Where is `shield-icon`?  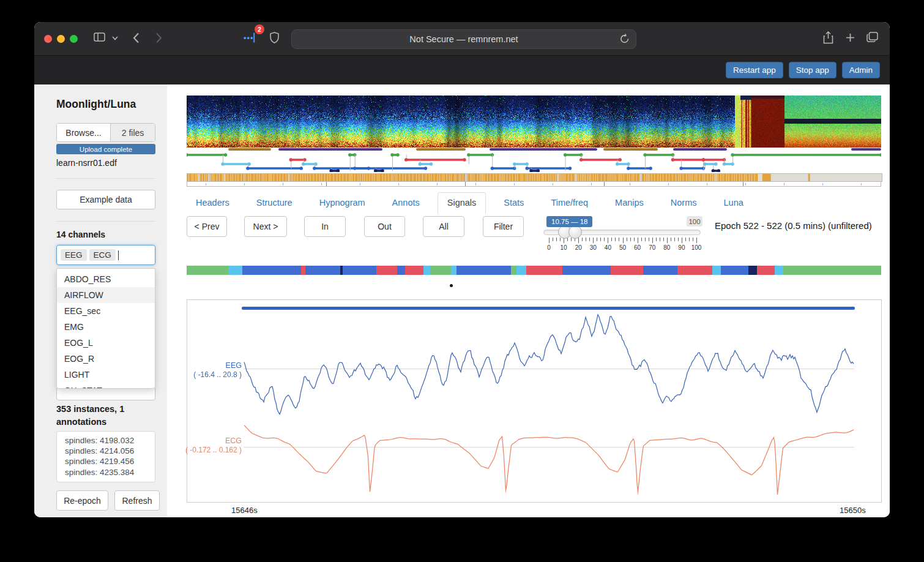 shield-icon is located at coordinates (274, 38).